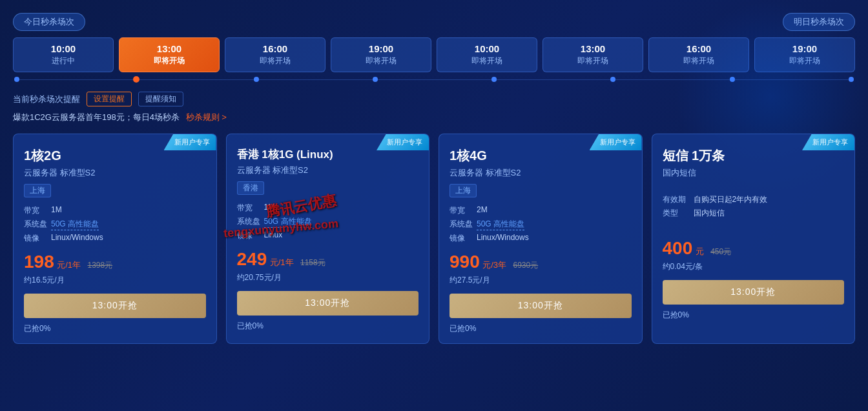 The height and width of the screenshot is (411, 868). Describe the element at coordinates (169, 55) in the screenshot. I see `today-slot-1: 13:00 即将开场` at that location.